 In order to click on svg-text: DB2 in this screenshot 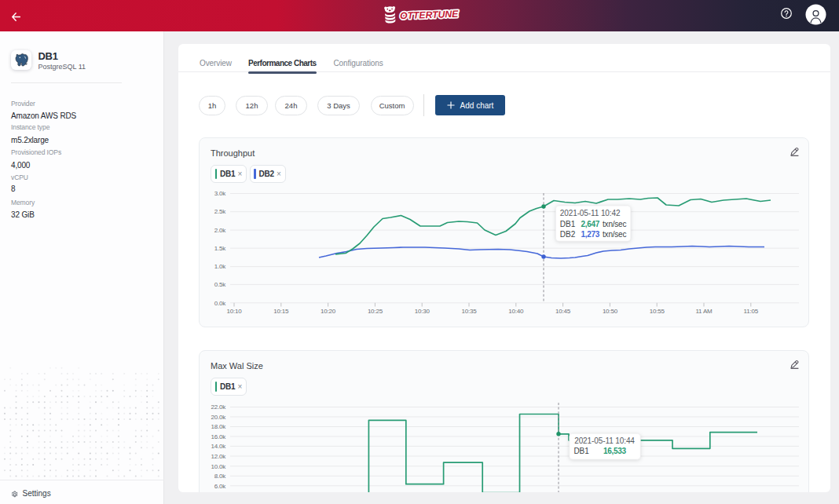, I will do `click(568, 234)`.